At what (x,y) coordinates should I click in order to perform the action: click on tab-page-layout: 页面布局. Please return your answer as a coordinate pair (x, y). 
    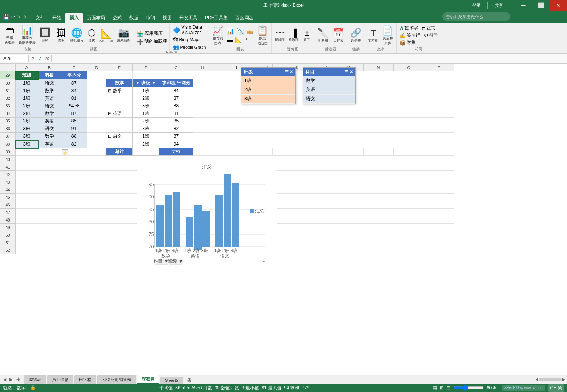
    Looking at the image, I should click on (96, 18).